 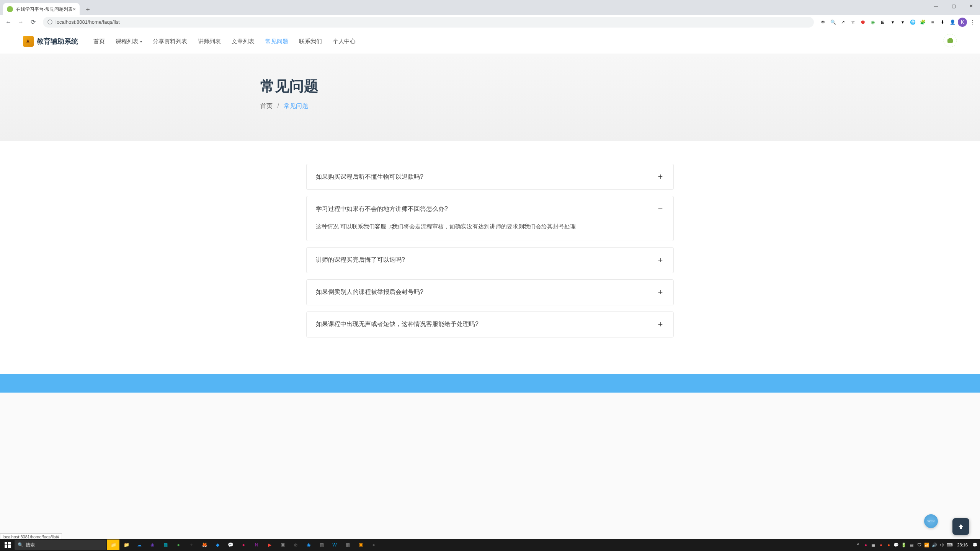 What do you see at coordinates (8, 22) in the screenshot?
I see `nav-back-button: ←` at bounding box center [8, 22].